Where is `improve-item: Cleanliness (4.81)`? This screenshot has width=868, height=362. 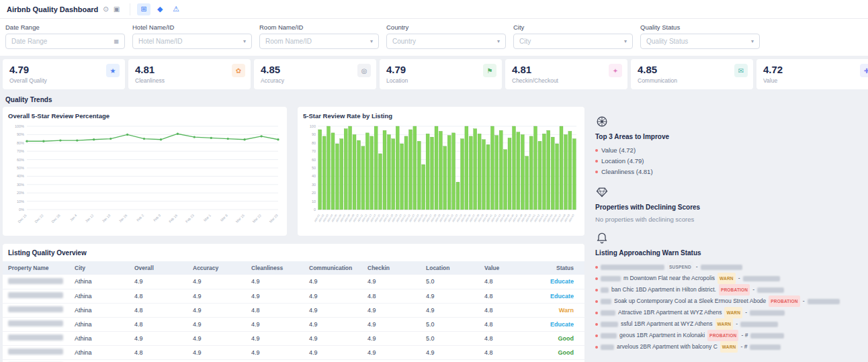
improve-item: Cleanliness (4.81) is located at coordinates (729, 172).